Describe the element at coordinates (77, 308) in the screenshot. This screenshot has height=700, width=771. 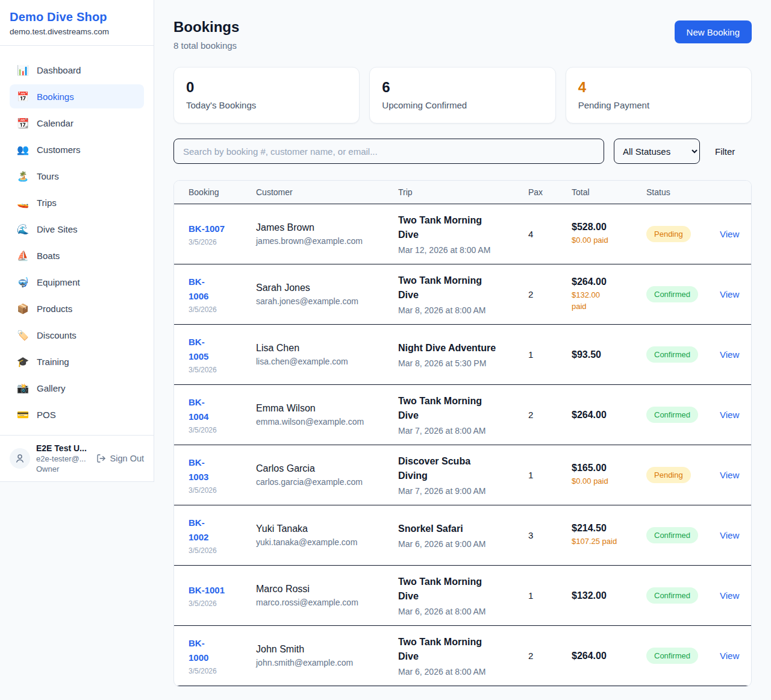
I see `sidebar-item-products: 📦 Products` at that location.